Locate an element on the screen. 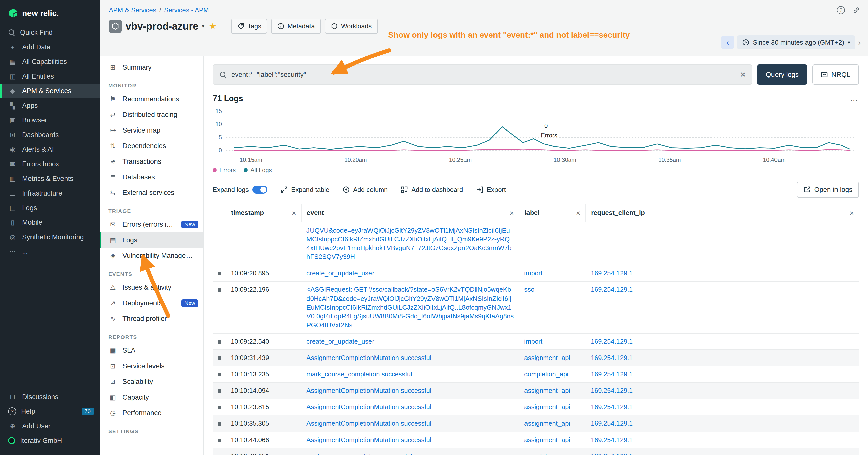 This screenshot has width=868, height=455. sidebar-item-: ⋯... is located at coordinates (50, 252).